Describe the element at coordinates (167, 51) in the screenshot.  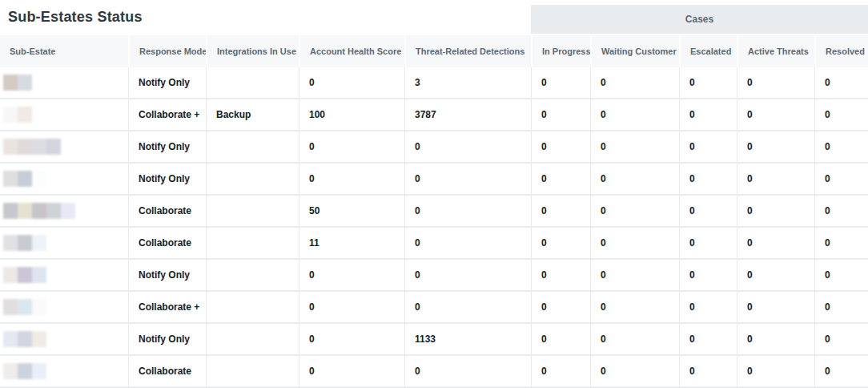
I see `column-header-response-mode: Response Mode` at that location.